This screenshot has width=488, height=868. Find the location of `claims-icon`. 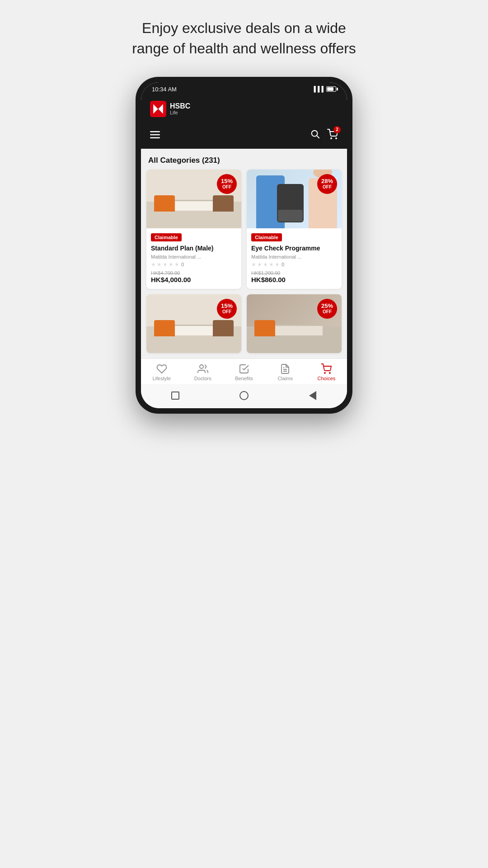

claims-icon is located at coordinates (285, 369).